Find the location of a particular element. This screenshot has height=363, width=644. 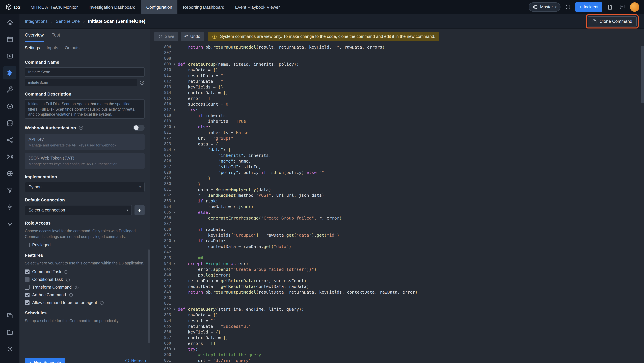

code-line-854: 854 result = "" is located at coordinates (397, 321).